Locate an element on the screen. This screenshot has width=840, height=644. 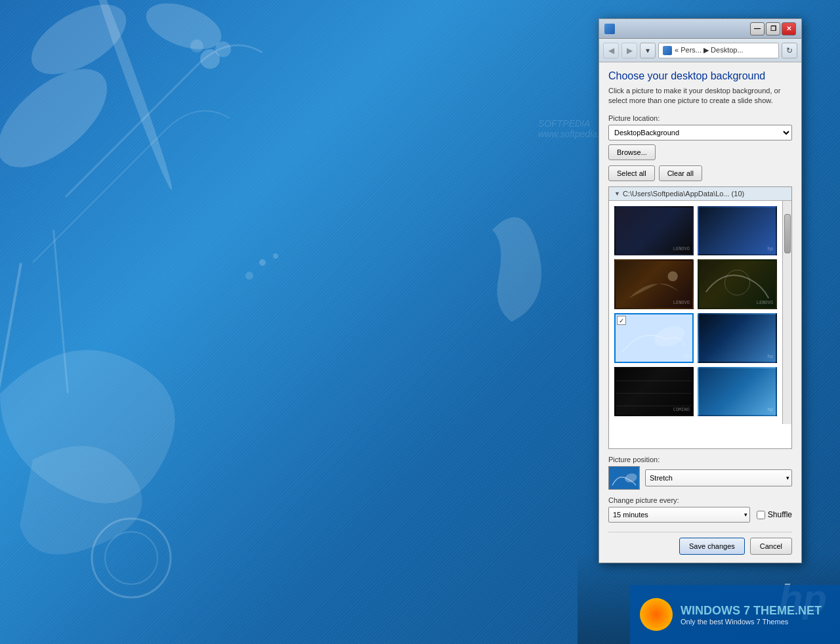
nav-bar: ◀ ▶ ▾ « Pers... ▶ Desktop... ↻ is located at coordinates (700, 51).